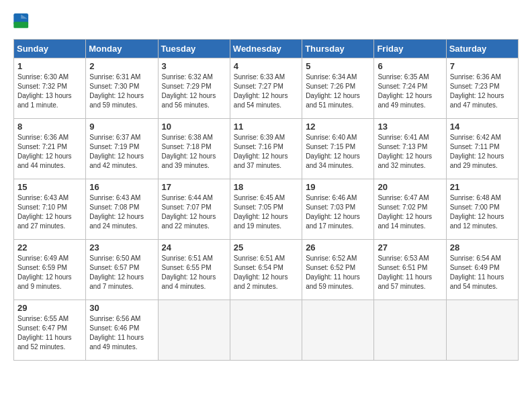 This screenshot has width=532, height=411. Describe the element at coordinates (266, 66) in the screenshot. I see `day-number: 4` at that location.